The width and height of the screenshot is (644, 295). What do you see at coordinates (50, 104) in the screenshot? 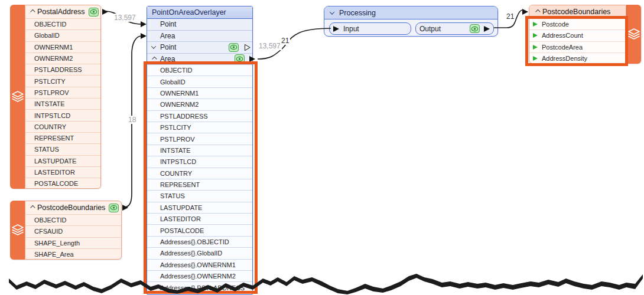
I see `field-name: INTSTATE` at bounding box center [50, 104].